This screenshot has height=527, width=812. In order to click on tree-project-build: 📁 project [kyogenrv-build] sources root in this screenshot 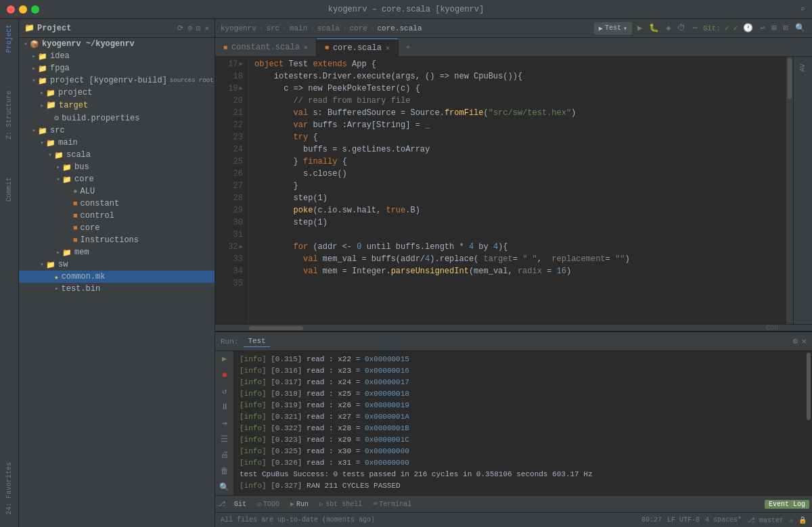, I will do `click(116, 81)`.